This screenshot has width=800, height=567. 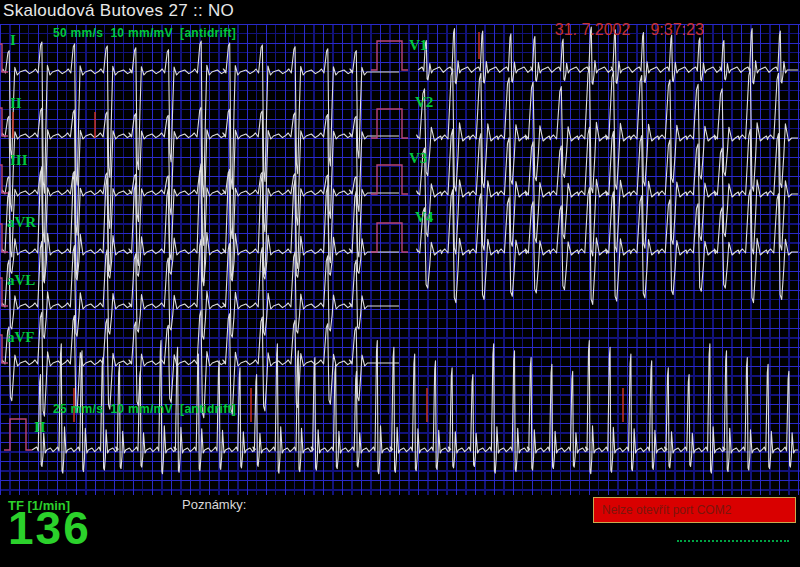 What do you see at coordinates (694, 510) in the screenshot?
I see `com-port-alert: Nelze otevřít port COM2` at bounding box center [694, 510].